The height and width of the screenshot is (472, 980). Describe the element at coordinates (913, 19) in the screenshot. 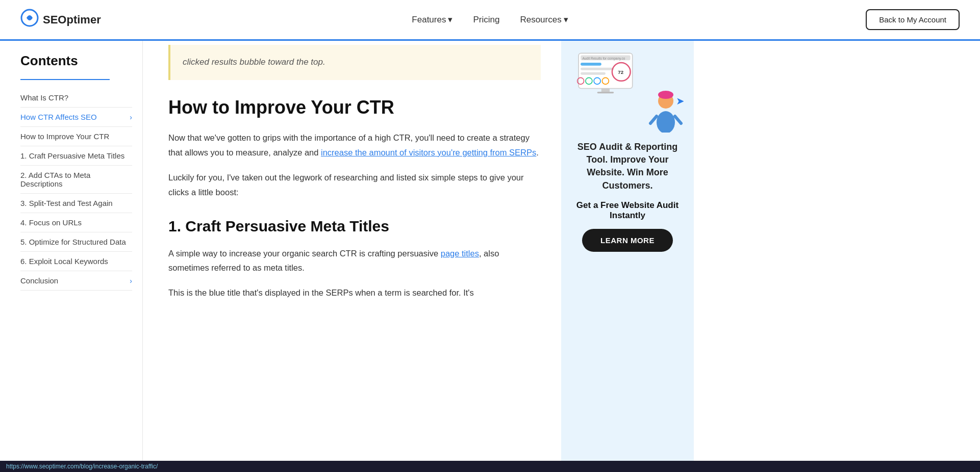

I see `back-to-account-button: Back to My Account` at that location.